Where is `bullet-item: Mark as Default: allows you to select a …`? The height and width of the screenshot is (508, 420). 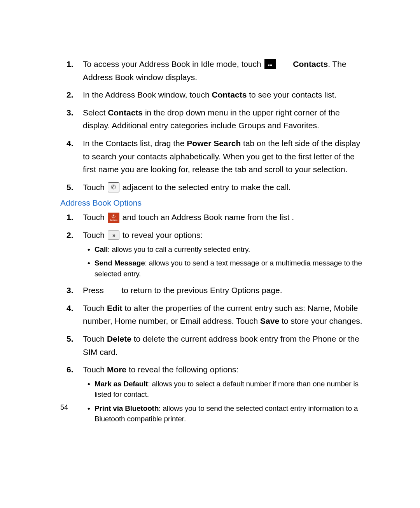 bullet-item: Mark as Default: allows you to select a … is located at coordinates (223, 389).